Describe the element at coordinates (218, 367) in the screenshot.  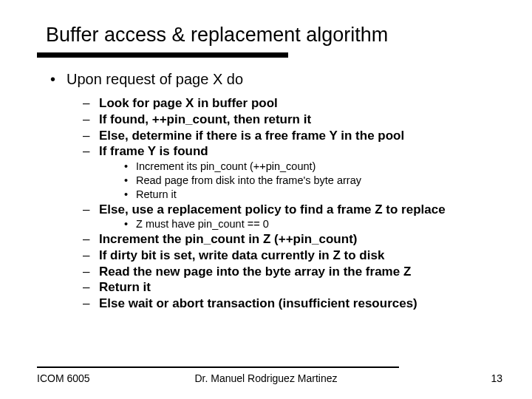
I see `footer-rule` at that location.